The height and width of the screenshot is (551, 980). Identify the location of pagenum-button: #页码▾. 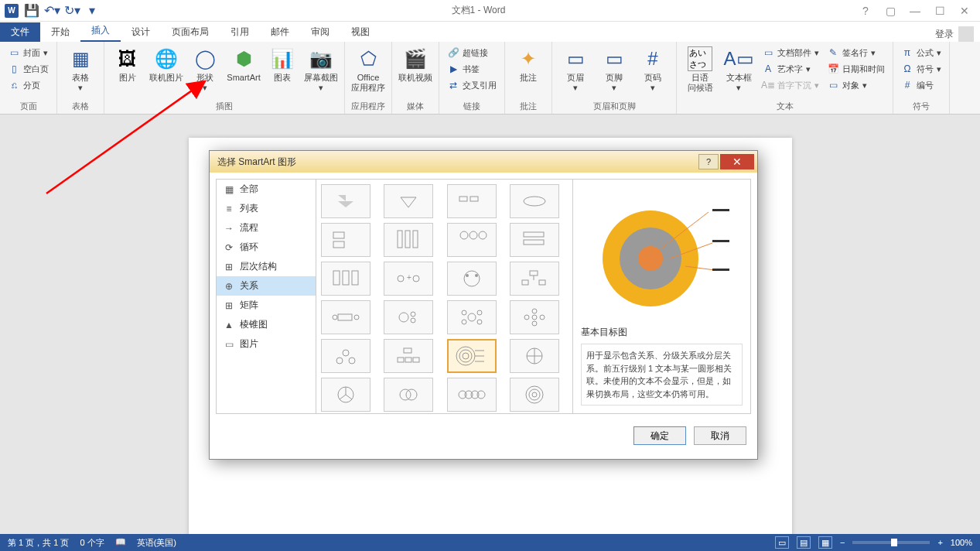
(653, 70).